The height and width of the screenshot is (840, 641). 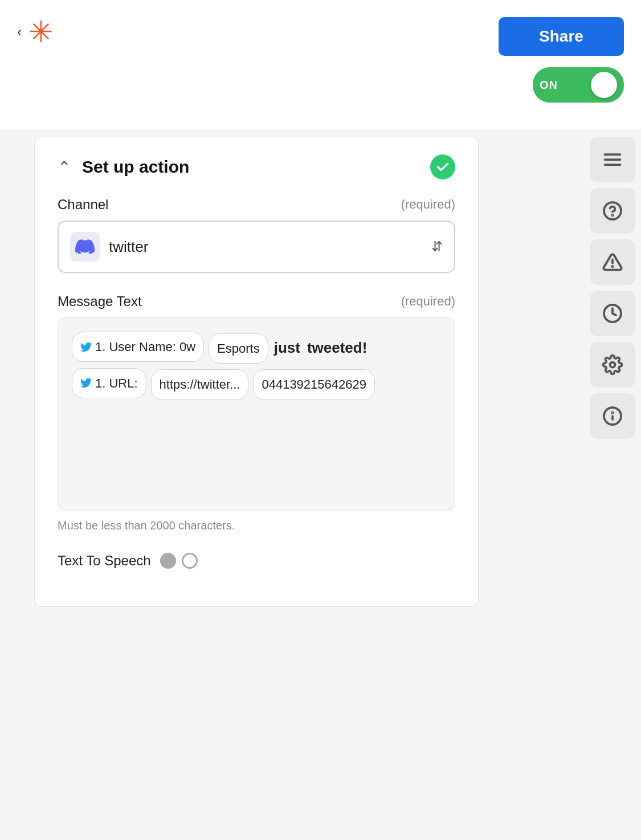 I want to click on channel-select: twitter ⇵, so click(x=256, y=247).